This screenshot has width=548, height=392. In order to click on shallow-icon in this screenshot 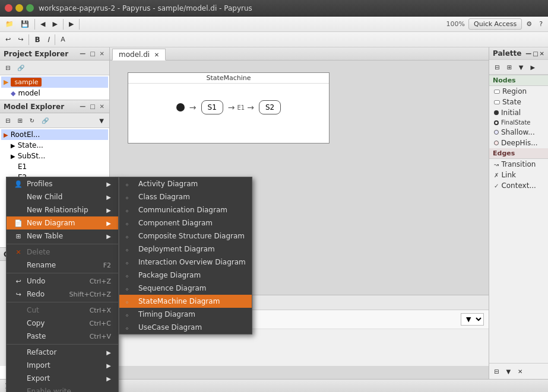, I will do `click(496, 132)`.